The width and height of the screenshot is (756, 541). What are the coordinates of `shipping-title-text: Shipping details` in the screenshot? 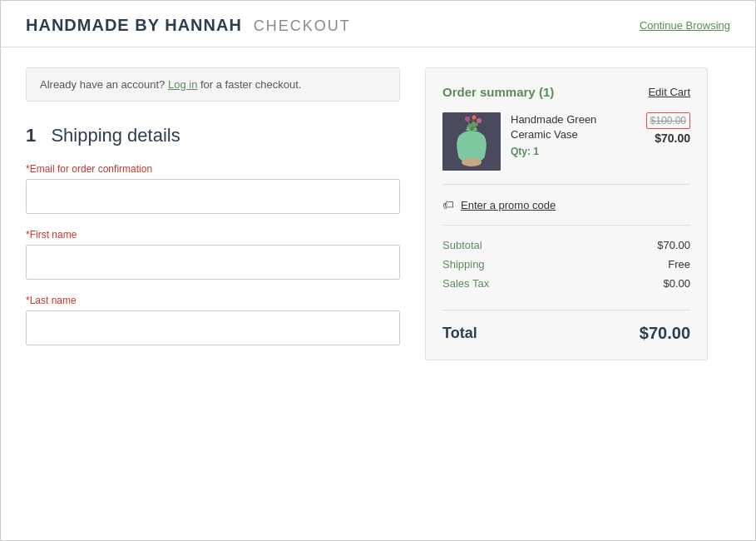 It's located at (115, 135).